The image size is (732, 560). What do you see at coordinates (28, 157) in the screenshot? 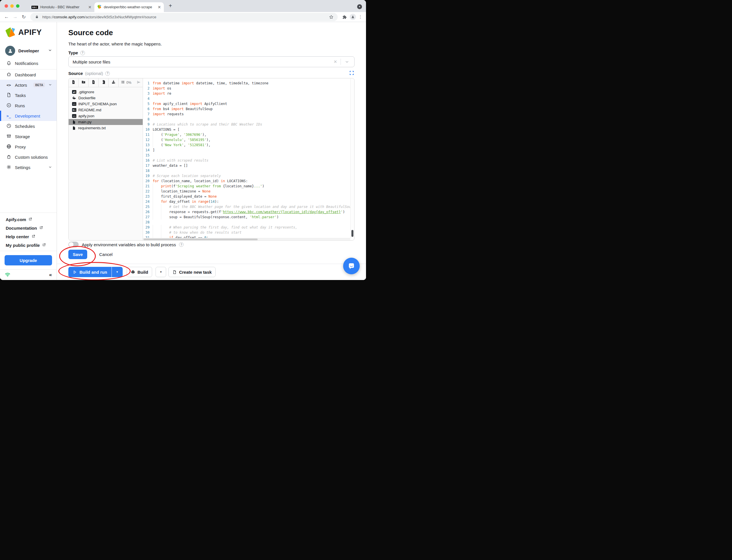
I see `sidebar-item-custom-solutions: Custom solutions` at bounding box center [28, 157].